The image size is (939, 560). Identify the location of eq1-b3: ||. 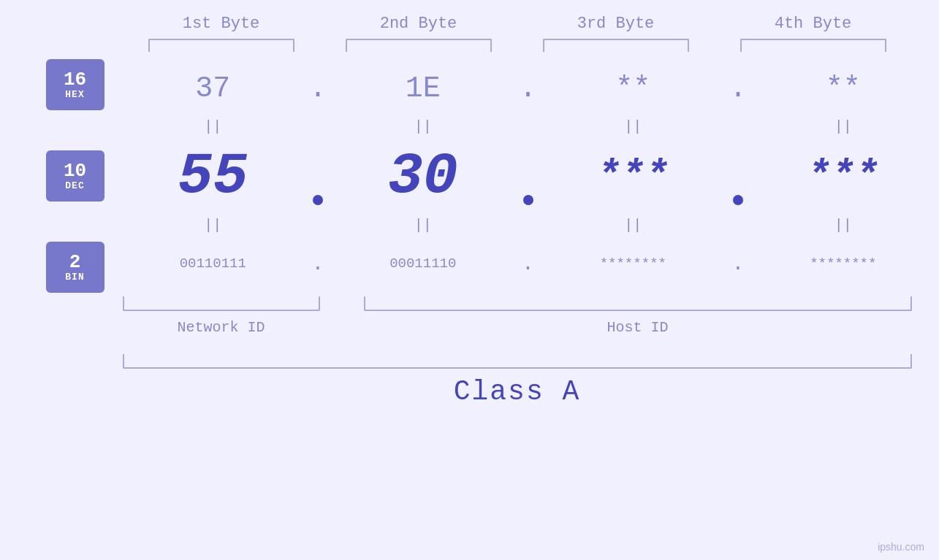
(634, 127).